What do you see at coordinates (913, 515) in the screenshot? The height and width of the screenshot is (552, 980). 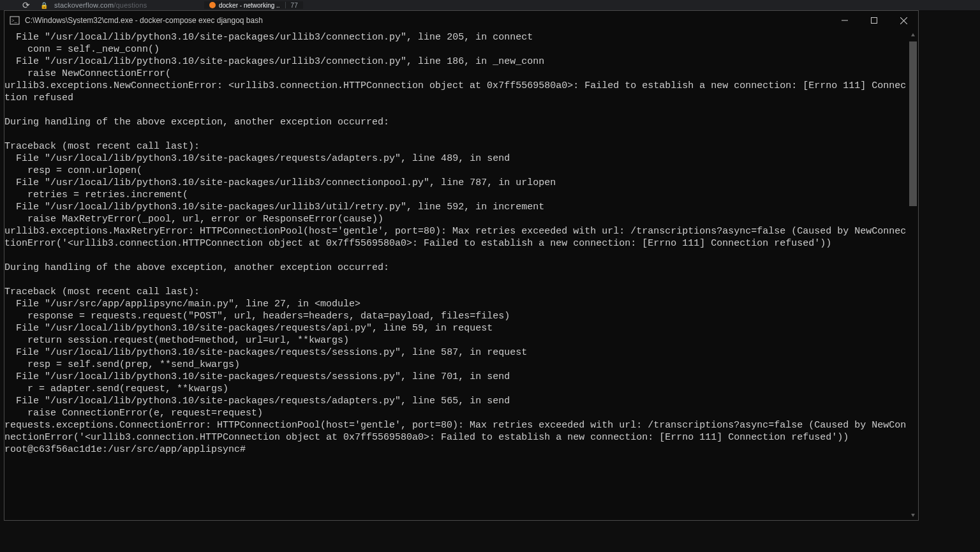 I see `scroll-down-button` at bounding box center [913, 515].